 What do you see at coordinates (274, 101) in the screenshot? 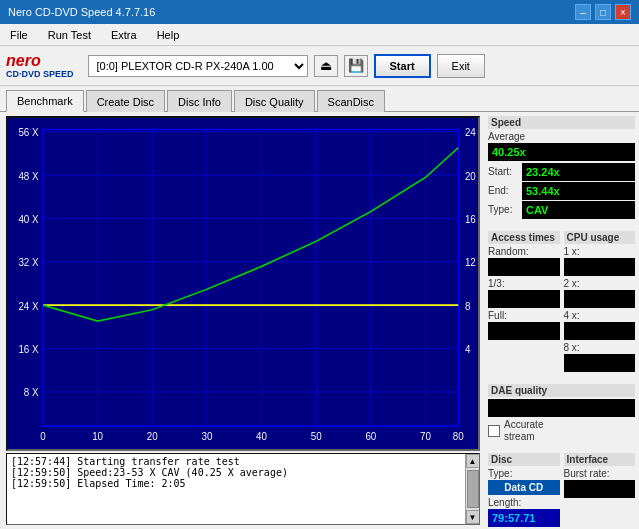
I see `tab-disc-quality: Disc Quality` at bounding box center [274, 101].